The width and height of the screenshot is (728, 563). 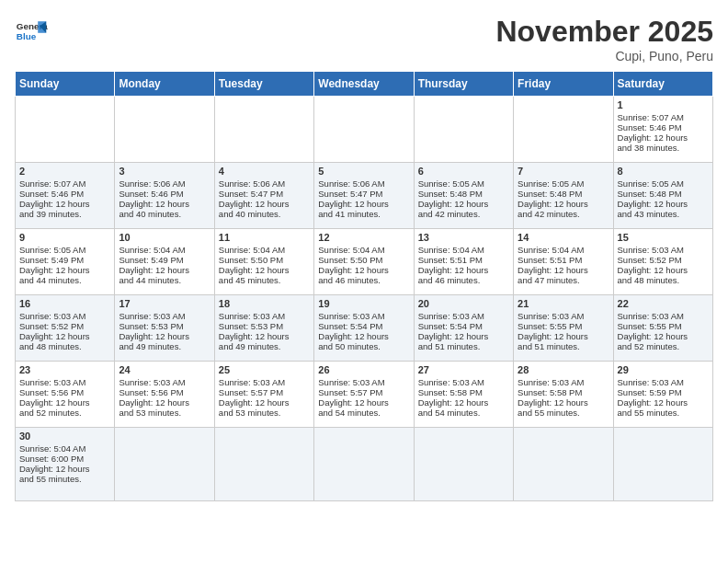 I want to click on day-info: and 45 minutes., so click(x=265, y=280).